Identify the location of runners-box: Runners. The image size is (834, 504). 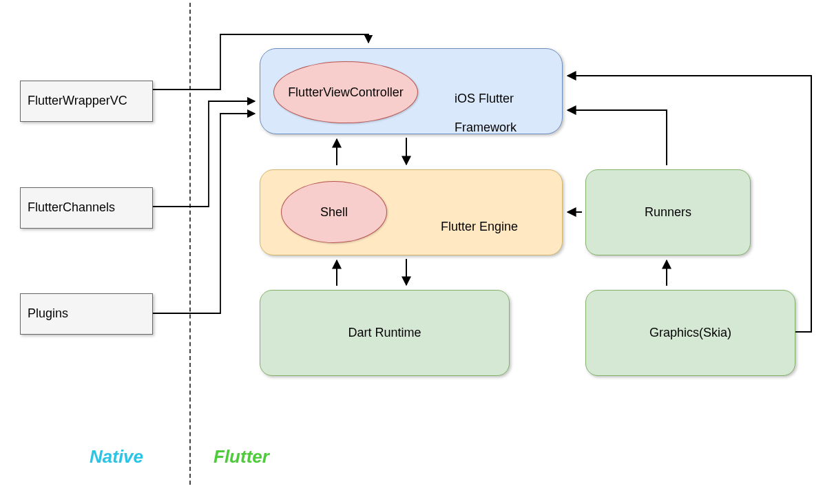
(668, 212).